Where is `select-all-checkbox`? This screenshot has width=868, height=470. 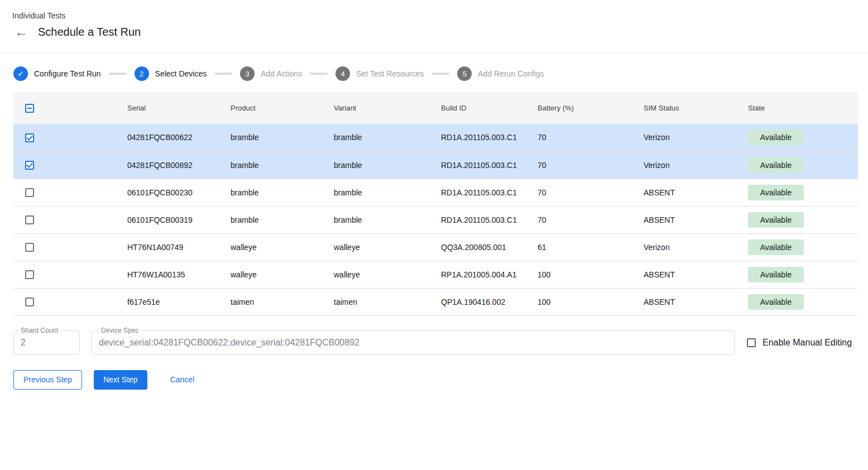
select-all-checkbox is located at coordinates (30, 108).